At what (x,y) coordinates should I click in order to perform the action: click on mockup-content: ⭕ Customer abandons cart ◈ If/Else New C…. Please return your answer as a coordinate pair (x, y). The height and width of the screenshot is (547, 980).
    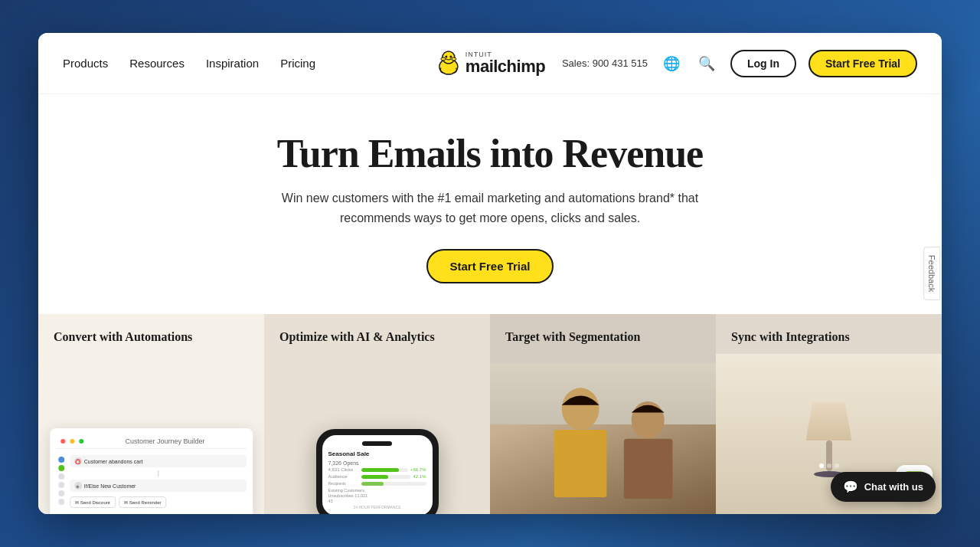
    Looking at the image, I should click on (158, 481).